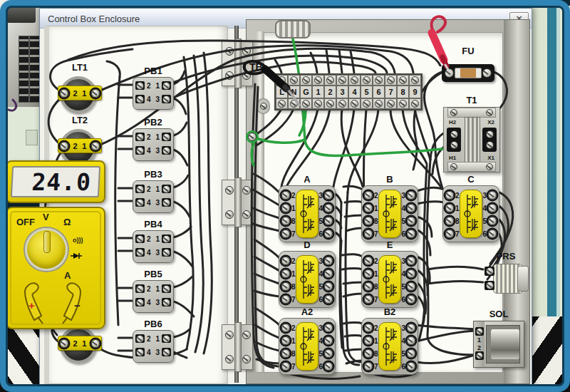 This screenshot has height=392, width=570. What do you see at coordinates (153, 93) in the screenshot?
I see `pushbutton-pb1: PB1 21 43` at bounding box center [153, 93].